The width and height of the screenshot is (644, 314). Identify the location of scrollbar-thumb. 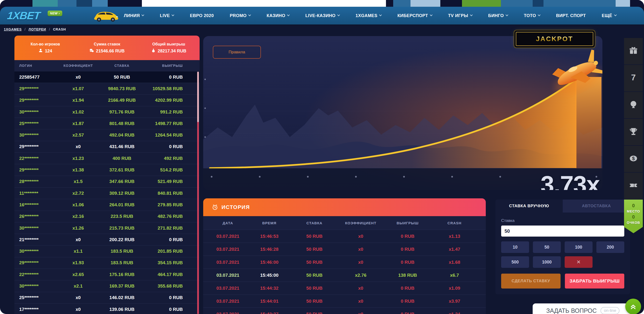
(198, 97).